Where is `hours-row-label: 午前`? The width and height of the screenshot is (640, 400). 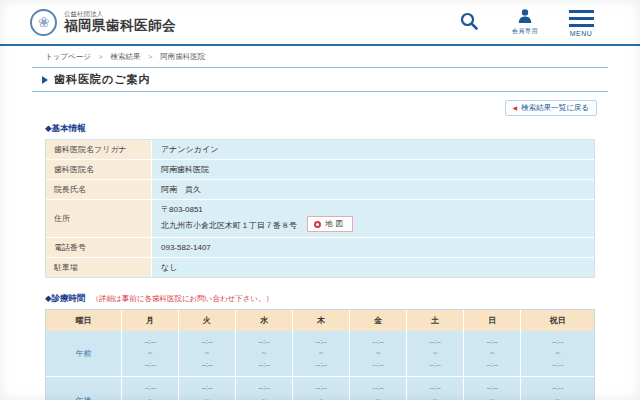 hours-row-label: 午前 is located at coordinates (84, 354).